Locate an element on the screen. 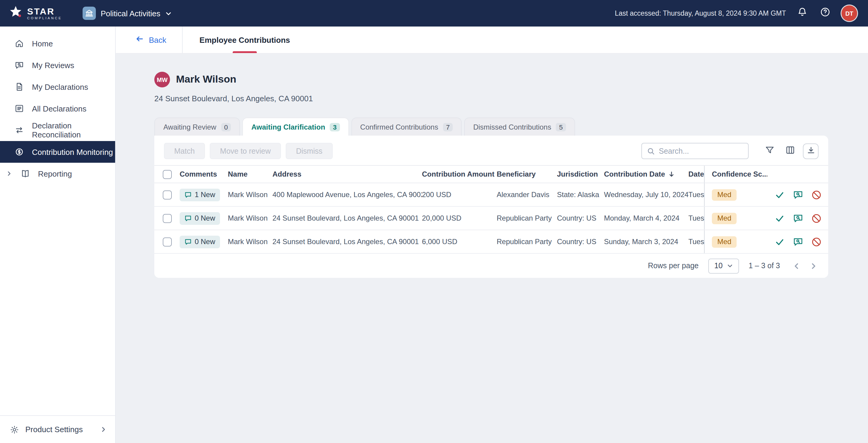  topbar-right: Last accessed: Thursday, August 8, 2024 … is located at coordinates (736, 13).